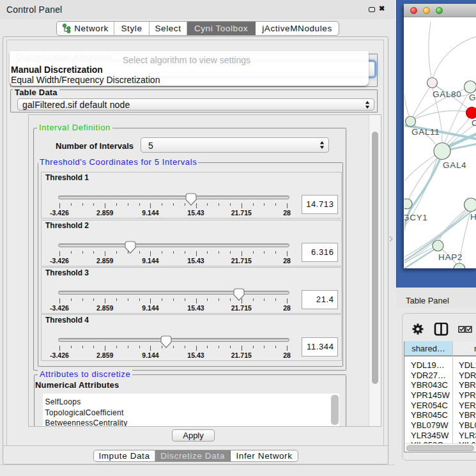  What do you see at coordinates (417, 217) in the screenshot?
I see `svg-text: GCY1` at bounding box center [417, 217].